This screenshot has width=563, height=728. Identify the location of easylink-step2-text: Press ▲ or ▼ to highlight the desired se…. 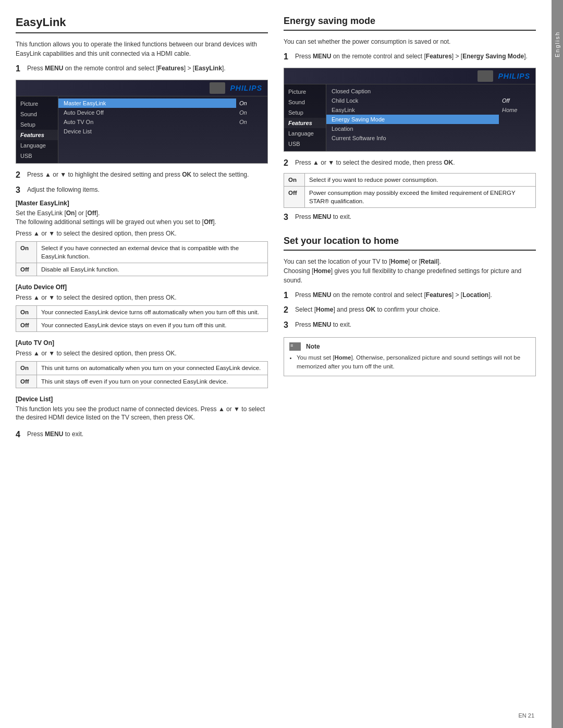
(138, 175).